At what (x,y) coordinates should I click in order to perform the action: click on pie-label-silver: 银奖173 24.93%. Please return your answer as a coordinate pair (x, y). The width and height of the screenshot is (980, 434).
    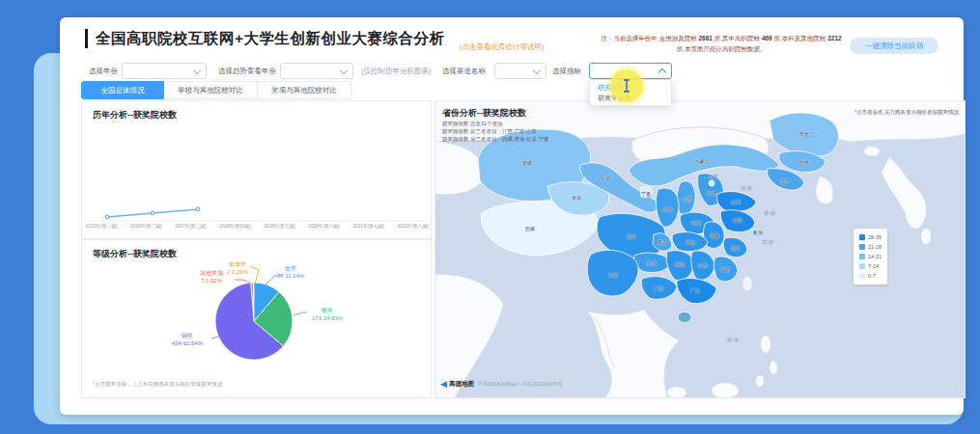
    Looking at the image, I should click on (327, 314).